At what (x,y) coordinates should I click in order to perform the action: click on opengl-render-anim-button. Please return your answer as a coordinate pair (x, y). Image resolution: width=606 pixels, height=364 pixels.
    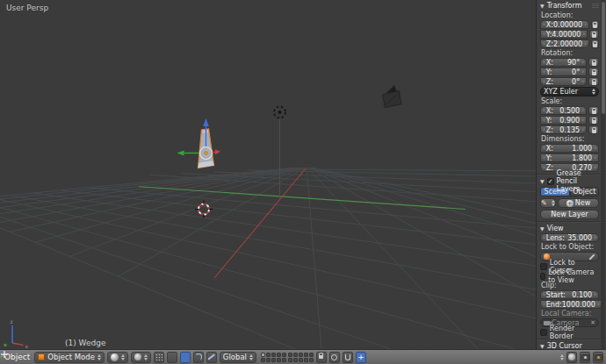
    Looking at the image, I should click on (598, 358).